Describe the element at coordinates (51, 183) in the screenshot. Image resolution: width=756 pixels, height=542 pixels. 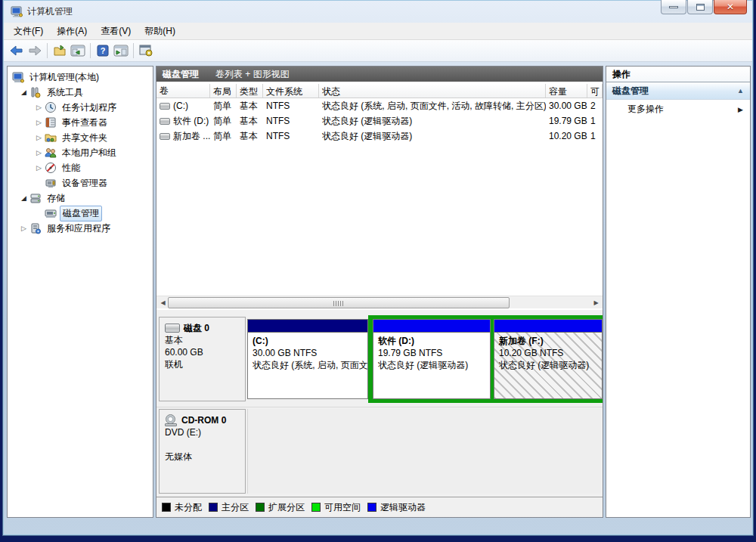
I see `device-manager-icon` at that location.